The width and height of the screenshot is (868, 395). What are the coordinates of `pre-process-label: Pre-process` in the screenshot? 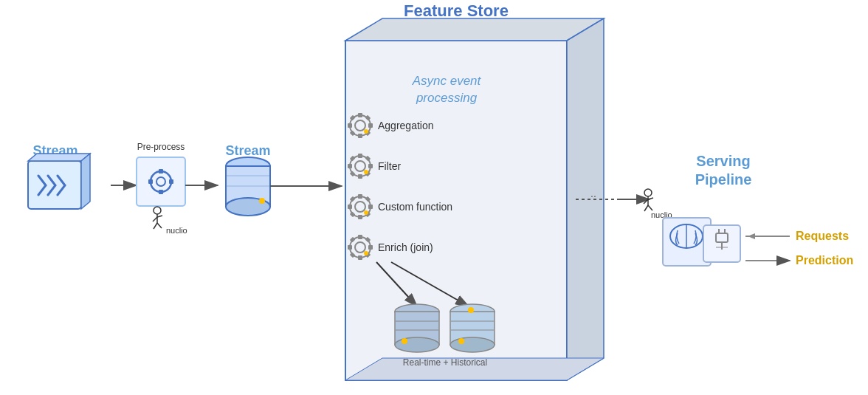 It's located at (161, 147).